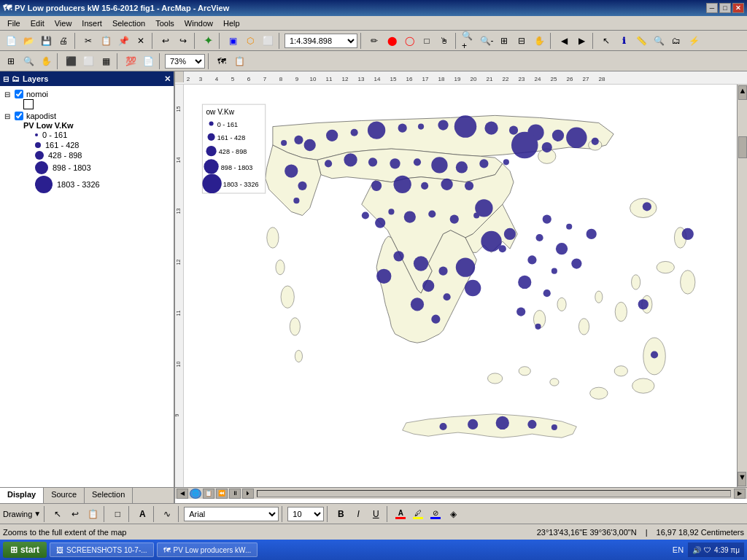 The height and width of the screenshot is (560, 747). Describe the element at coordinates (659, 41) in the screenshot. I see `find-btn2: 🔍` at that location.